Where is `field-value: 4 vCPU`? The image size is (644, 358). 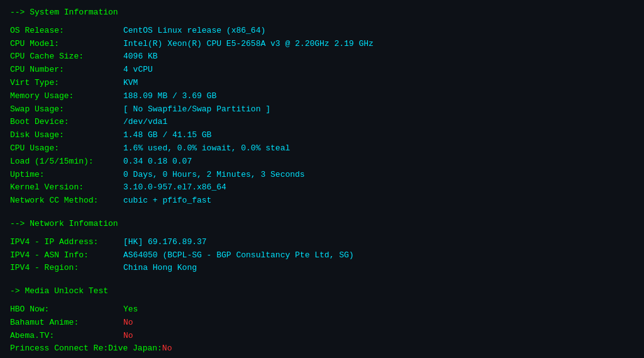
field-value: 4 vCPU is located at coordinates (138, 70).